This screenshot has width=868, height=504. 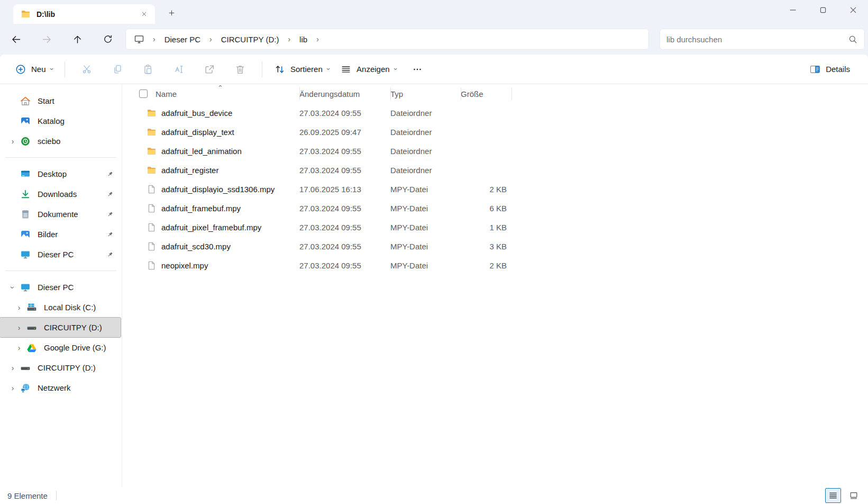 What do you see at coordinates (854, 496) in the screenshot?
I see `tile-view-toggle` at bounding box center [854, 496].